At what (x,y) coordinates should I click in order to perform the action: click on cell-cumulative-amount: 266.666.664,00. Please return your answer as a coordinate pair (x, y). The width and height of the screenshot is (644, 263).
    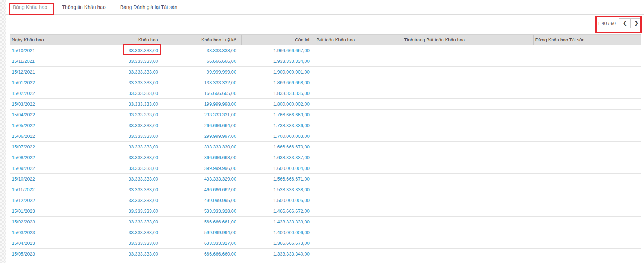
    Looking at the image, I should click on (202, 126).